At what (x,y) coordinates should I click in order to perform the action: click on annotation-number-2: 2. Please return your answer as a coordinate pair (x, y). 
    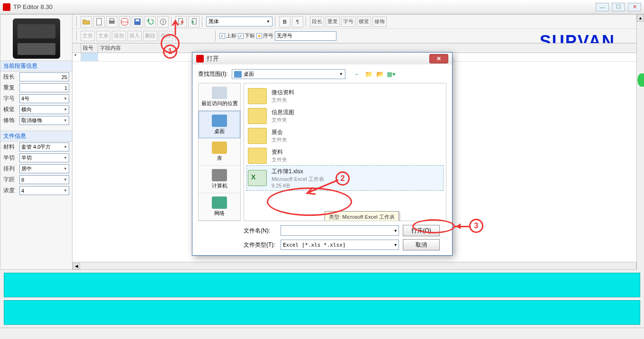
    Looking at the image, I should click on (343, 178).